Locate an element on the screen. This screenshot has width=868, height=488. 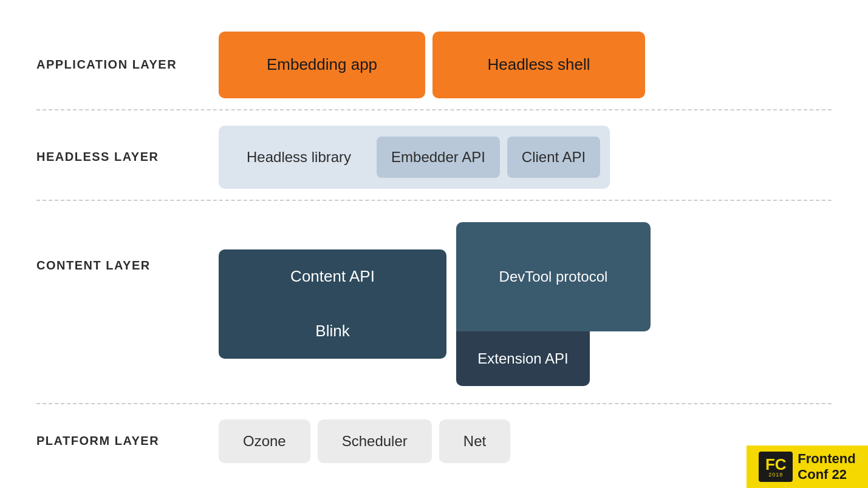
embedder-api-box: Embedder API is located at coordinates (439, 157).